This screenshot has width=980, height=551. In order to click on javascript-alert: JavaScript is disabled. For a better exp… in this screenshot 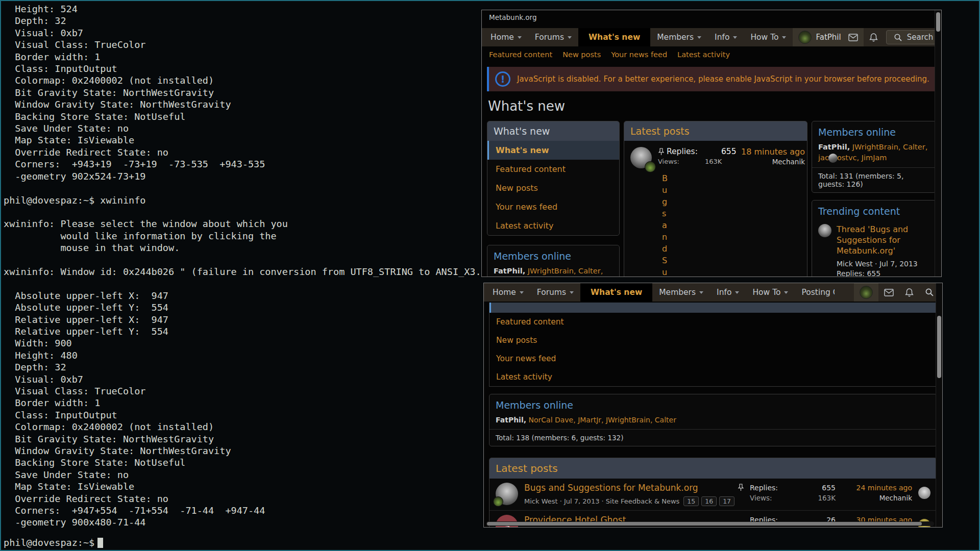, I will do `click(712, 79)`.